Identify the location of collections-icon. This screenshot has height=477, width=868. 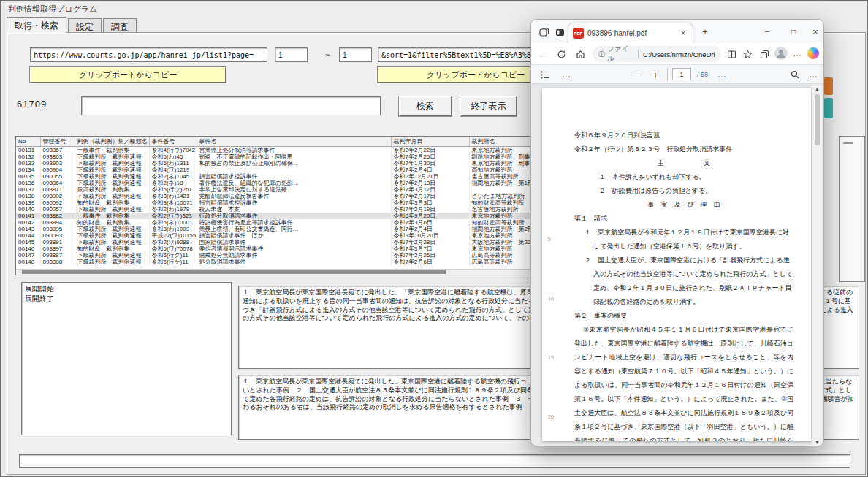
(764, 54).